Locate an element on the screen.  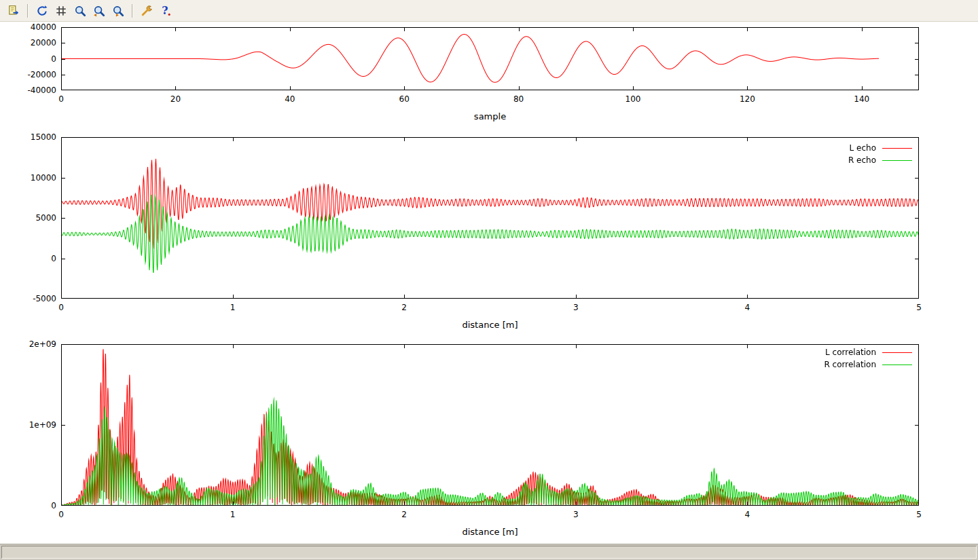
legend-label: L correlation is located at coordinates (850, 352).